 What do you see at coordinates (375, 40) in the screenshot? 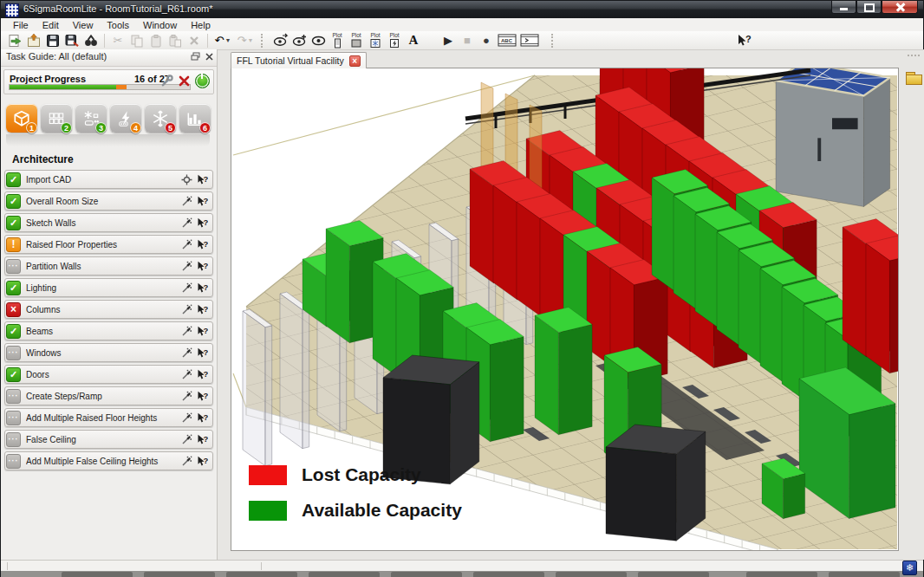
I see `plot-cooling-button: Plot` at bounding box center [375, 40].